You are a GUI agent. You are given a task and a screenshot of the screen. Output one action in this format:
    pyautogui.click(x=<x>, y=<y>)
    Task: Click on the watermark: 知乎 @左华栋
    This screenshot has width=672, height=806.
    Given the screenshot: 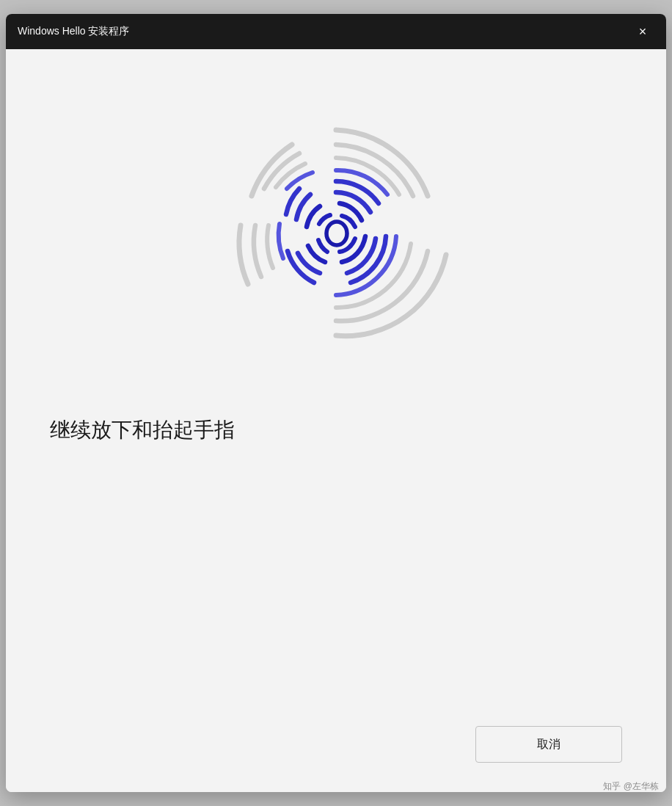 What is the action you would take?
    pyautogui.click(x=631, y=787)
    